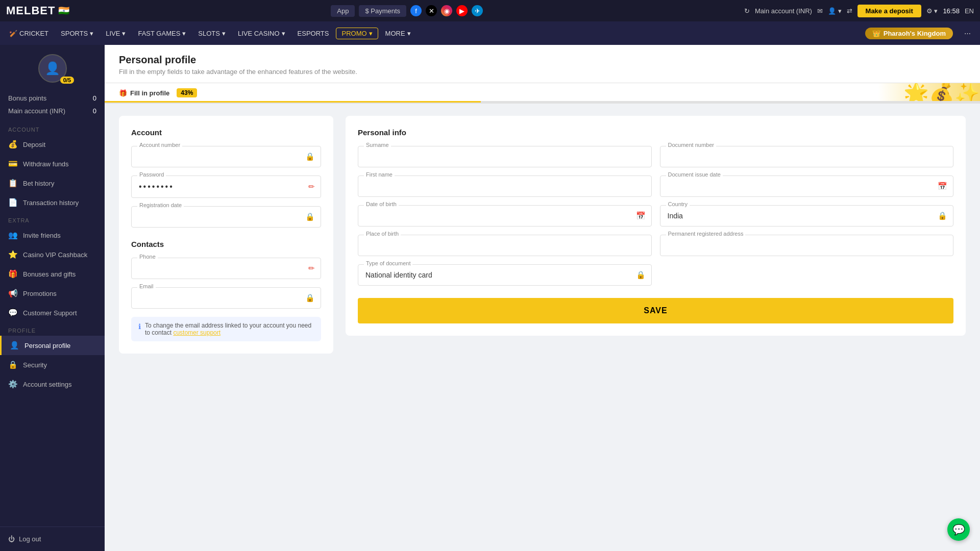  What do you see at coordinates (431, 11) in the screenshot?
I see `twitter-icon: ✕` at bounding box center [431, 11].